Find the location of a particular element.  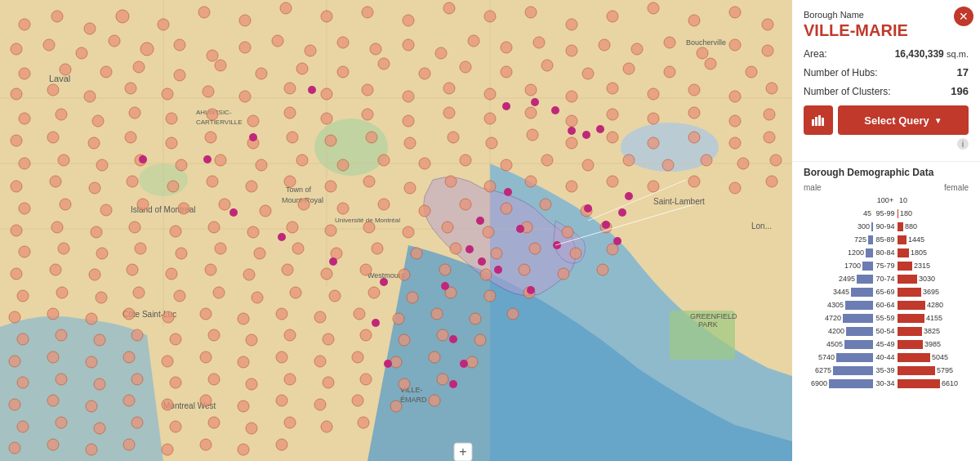

male-value: 5740 is located at coordinates (823, 357).